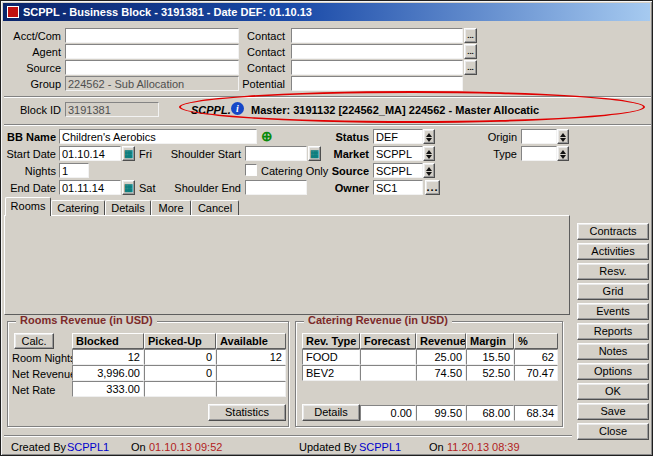  Describe the element at coordinates (152, 36) in the screenshot. I see `acctcom-input` at that location.